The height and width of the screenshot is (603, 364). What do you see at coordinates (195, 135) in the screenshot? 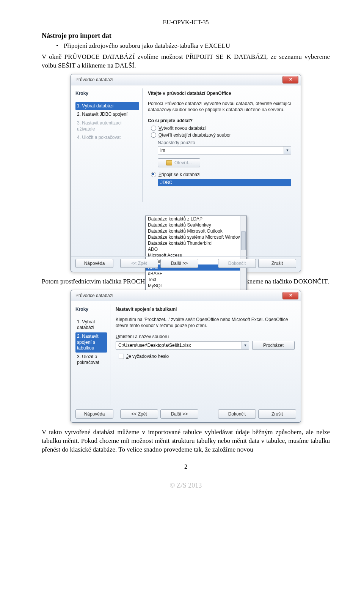
I see `radio-open-existing-label: Otevřít existující databázový soubor` at bounding box center [195, 135].